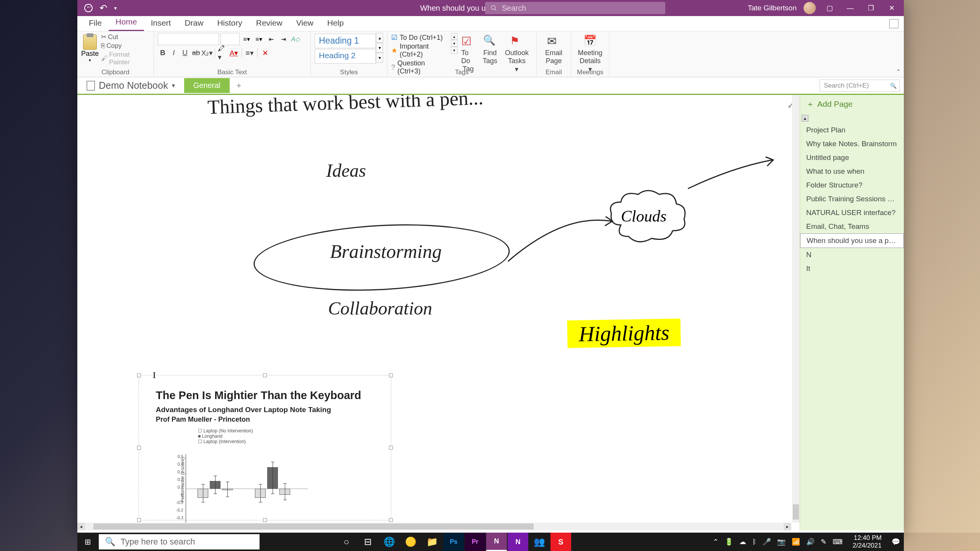  Describe the element at coordinates (88, 542) in the screenshot. I see `start-button: ⊞` at that location.